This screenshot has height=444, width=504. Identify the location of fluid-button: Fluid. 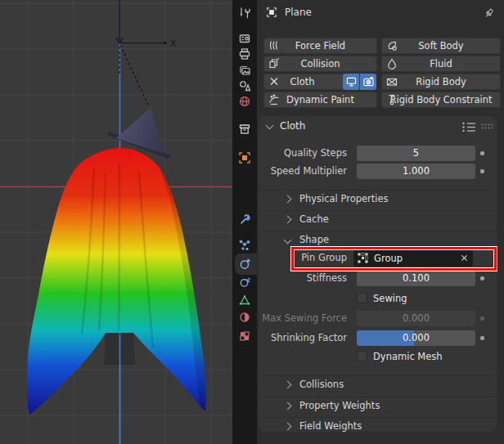
(441, 64).